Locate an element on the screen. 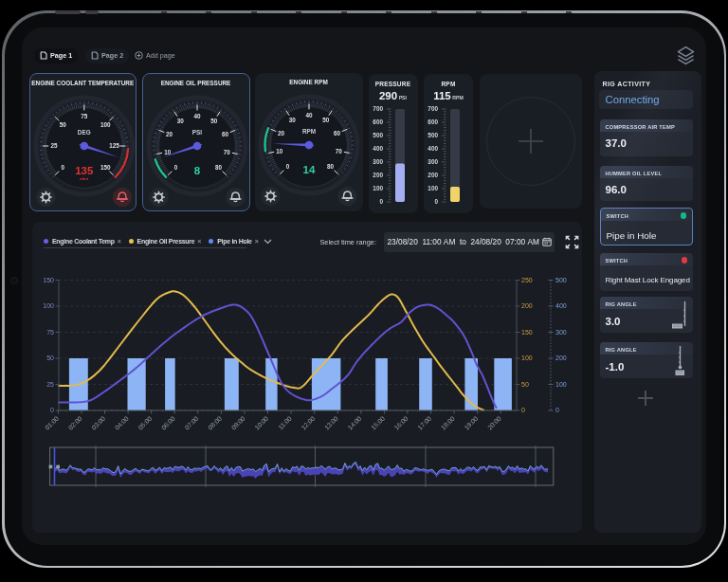 The image size is (728, 582). svg-text: 18:00 is located at coordinates (447, 423).